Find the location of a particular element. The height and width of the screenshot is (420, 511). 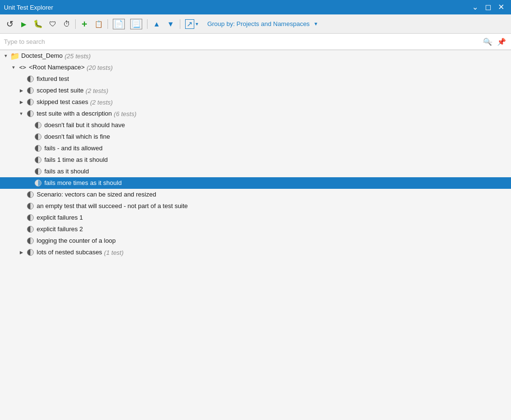

add-file-button: 📋 is located at coordinates (98, 24).